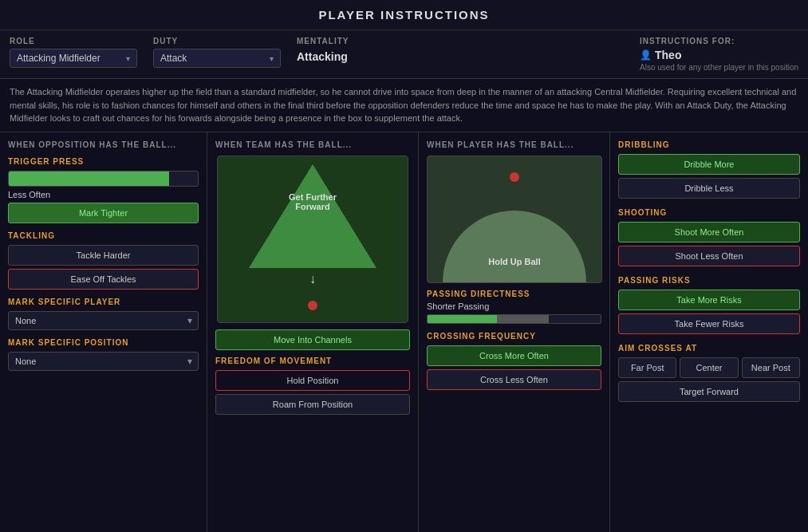 This screenshot has width=808, height=532. I want to click on role-chevron-icon: ▾, so click(128, 59).